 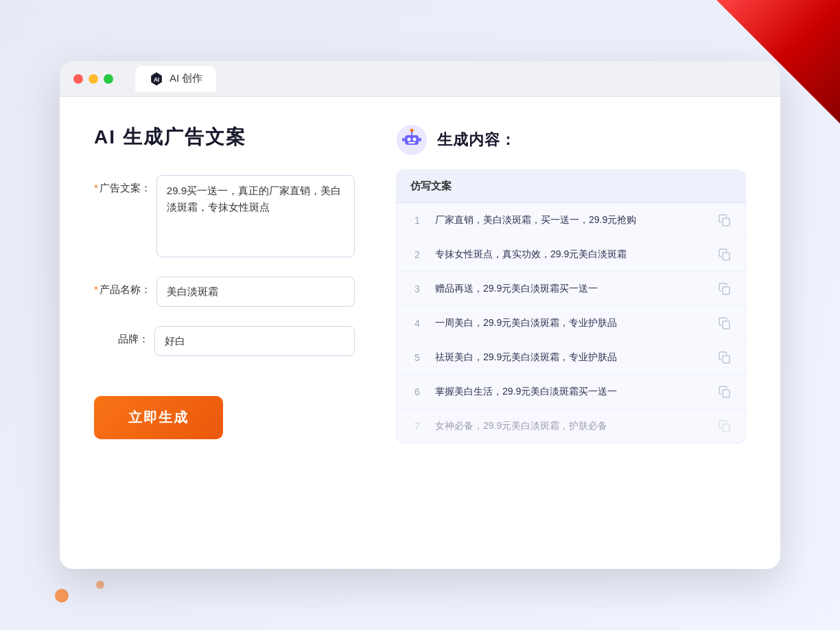 I want to click on brand-input, so click(x=255, y=341).